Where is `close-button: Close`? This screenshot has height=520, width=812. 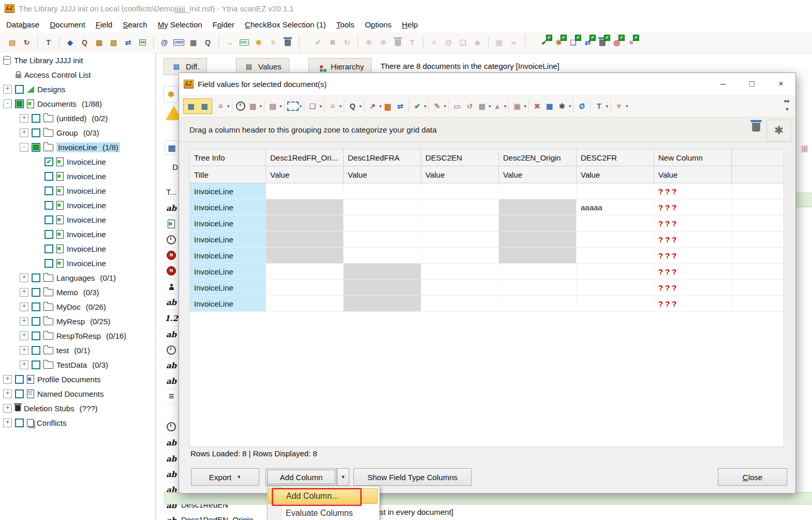
close-button: Close is located at coordinates (752, 477).